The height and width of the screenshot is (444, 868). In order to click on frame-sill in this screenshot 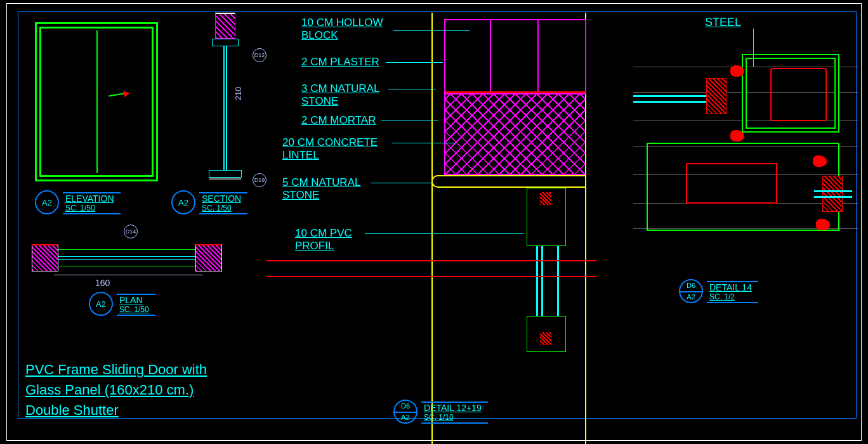, I will do `click(225, 174)`.